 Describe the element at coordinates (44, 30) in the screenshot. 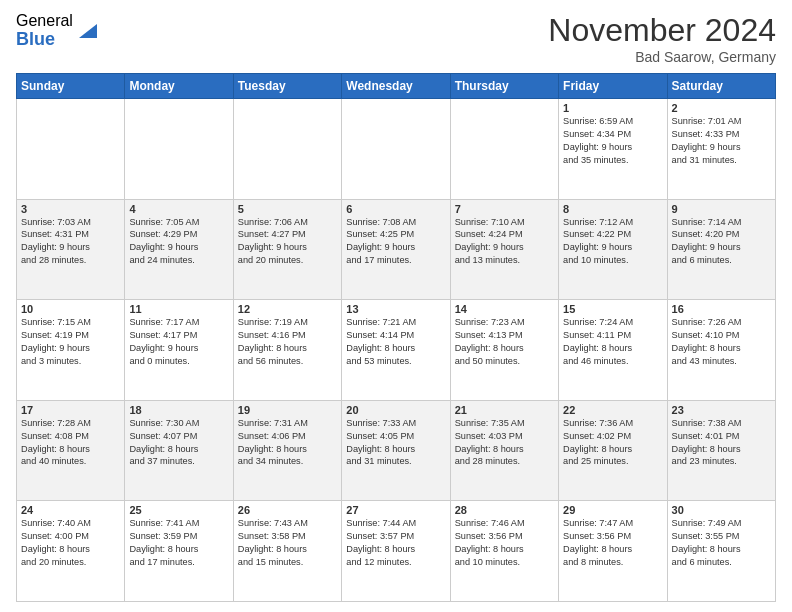

I see `logo-text: General Blue` at that location.